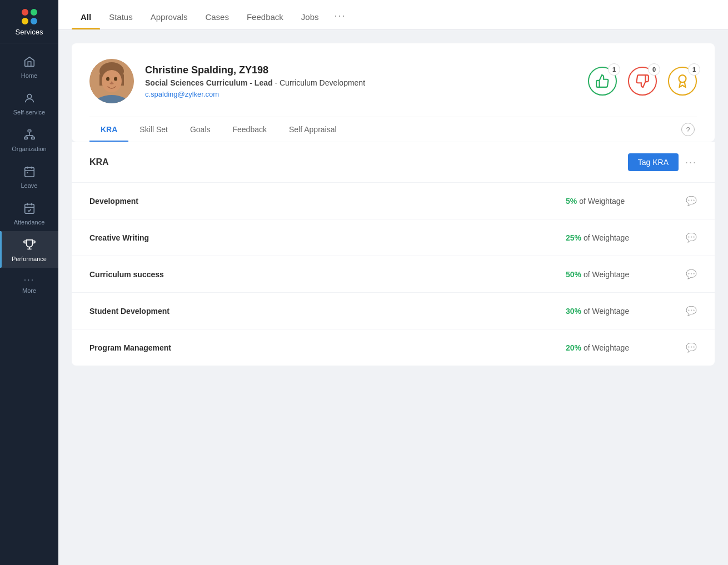  I want to click on profile-name: Christine Spalding, ZY198, so click(361, 70).